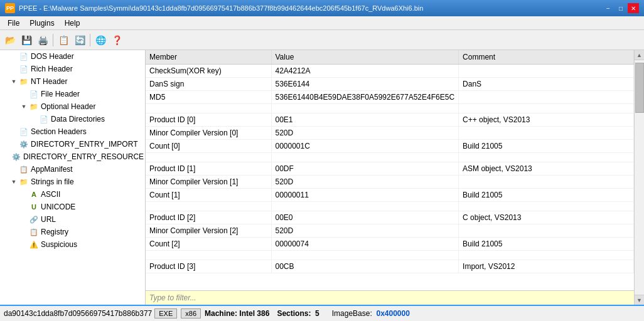  I want to click on expand-icon-suspicious, so click(24, 245).